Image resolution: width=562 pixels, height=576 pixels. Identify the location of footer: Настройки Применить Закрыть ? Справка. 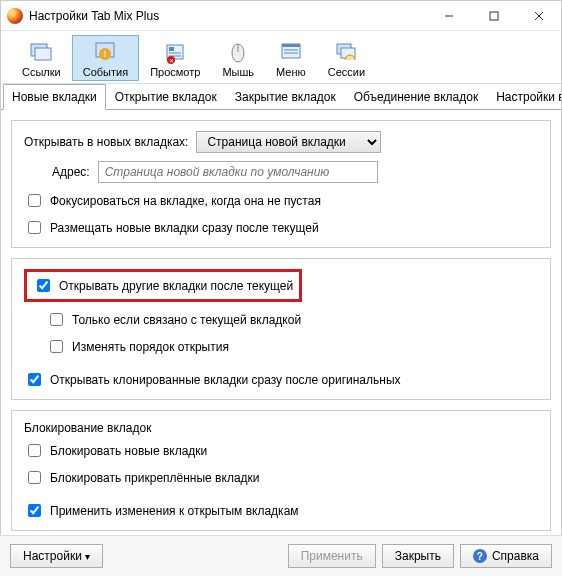
(281, 556).